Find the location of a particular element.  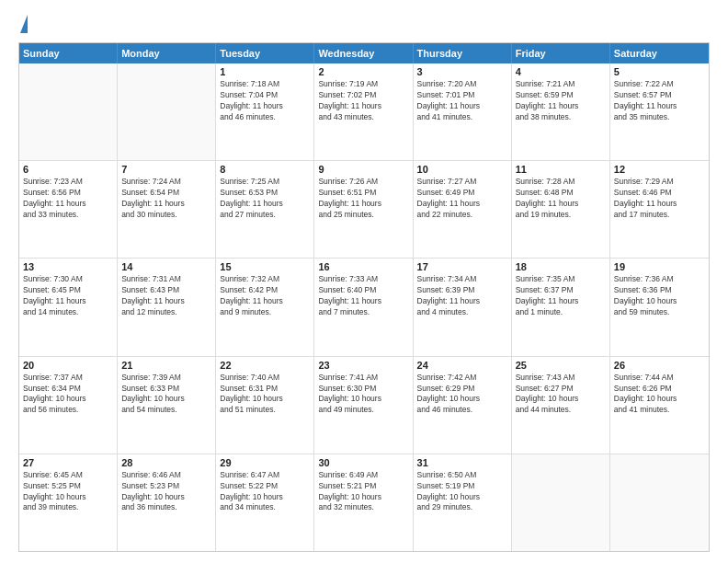

day-number: 10 is located at coordinates (462, 169).